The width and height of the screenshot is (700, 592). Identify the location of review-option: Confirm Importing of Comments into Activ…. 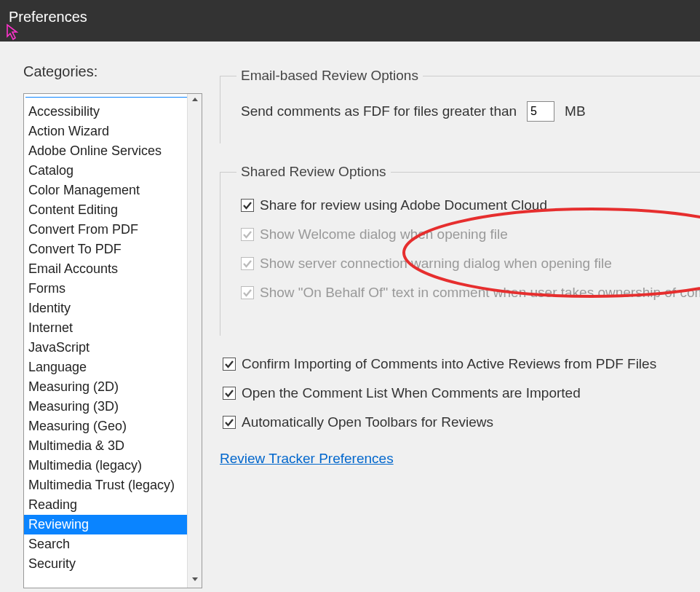
(461, 364).